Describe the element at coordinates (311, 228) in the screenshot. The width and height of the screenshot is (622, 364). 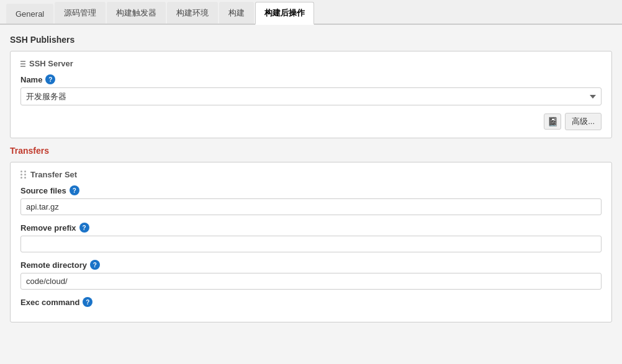
I see `remove-prefix-label: Remove prefix ?` at that location.